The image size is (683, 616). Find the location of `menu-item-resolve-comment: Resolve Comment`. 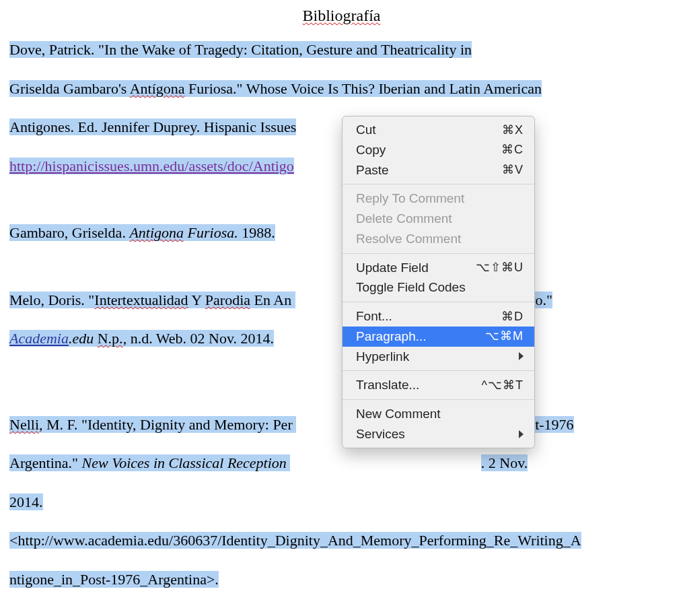

menu-item-resolve-comment: Resolve Comment is located at coordinates (439, 239).